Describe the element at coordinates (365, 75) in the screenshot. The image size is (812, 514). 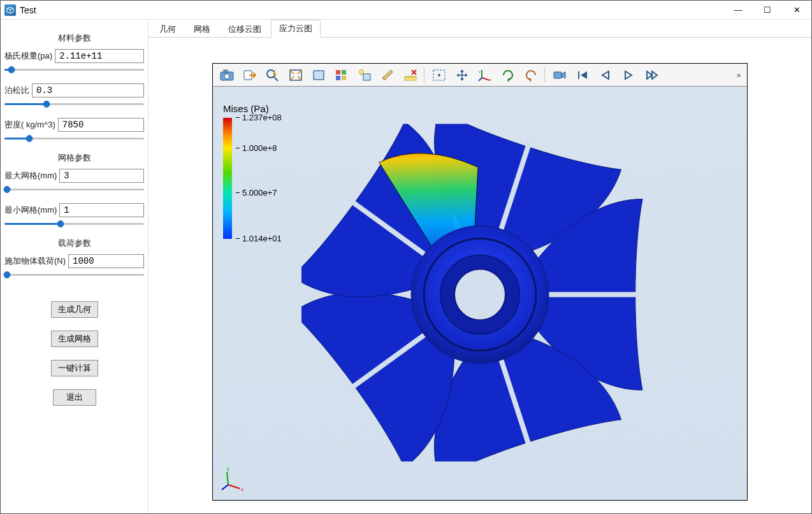
I see `lightbulb-box-icon` at that location.